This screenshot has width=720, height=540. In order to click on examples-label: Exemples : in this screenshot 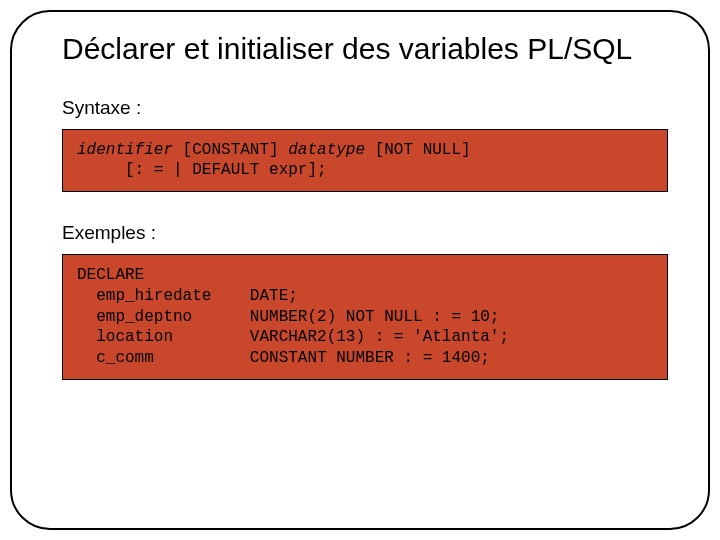, I will do `click(365, 233)`.